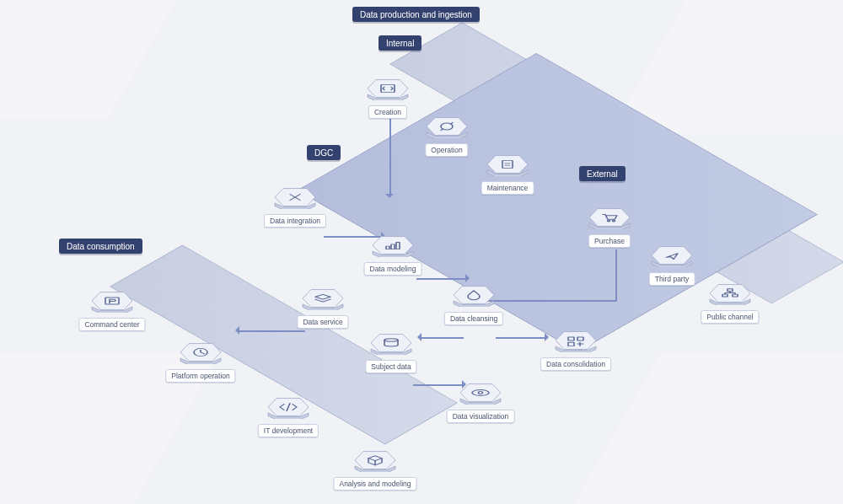  What do you see at coordinates (609, 241) in the screenshot?
I see `label-purchase: Purchase` at bounding box center [609, 241].